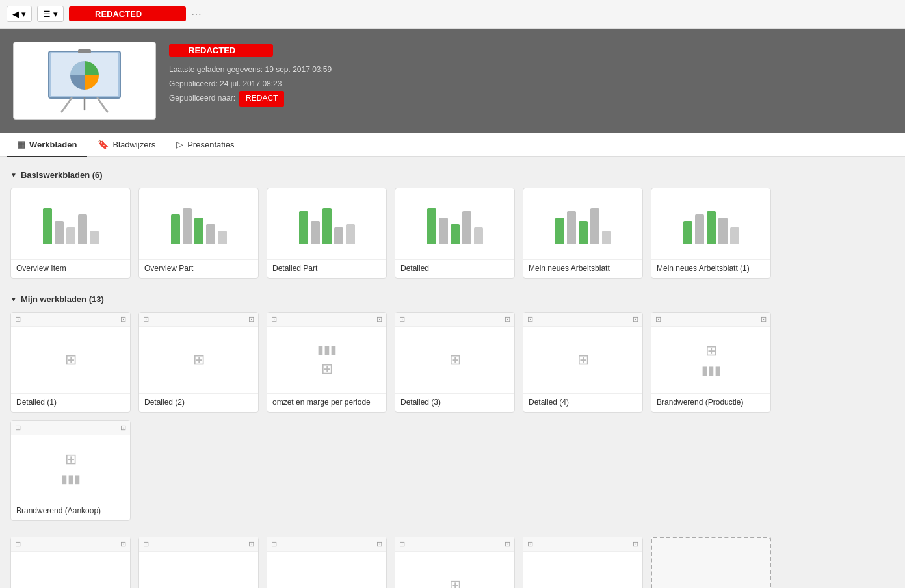 This screenshot has height=588, width=905. Describe the element at coordinates (326, 233) in the screenshot. I see `basis-card-detailed-part: Detailed Part` at that location.